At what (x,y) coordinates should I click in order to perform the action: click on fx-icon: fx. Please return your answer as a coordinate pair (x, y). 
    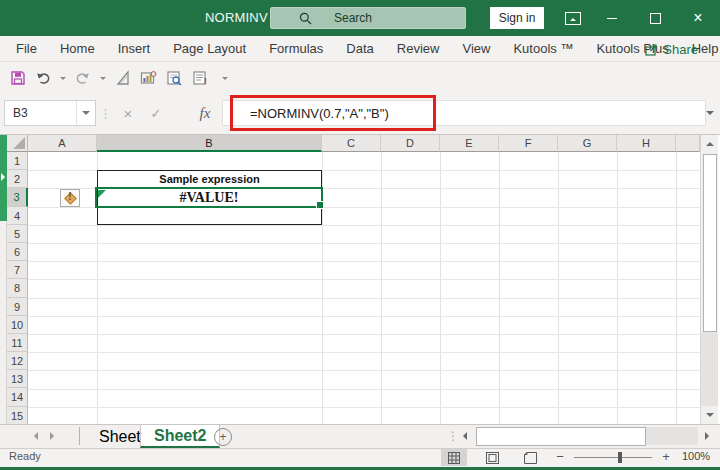
    Looking at the image, I should click on (206, 114).